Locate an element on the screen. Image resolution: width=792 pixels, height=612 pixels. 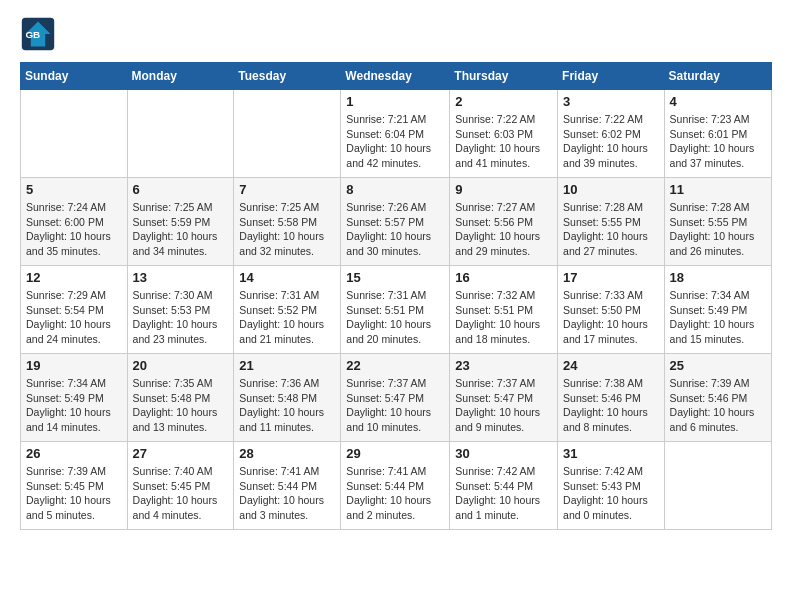
day-number: 14 is located at coordinates (287, 278).